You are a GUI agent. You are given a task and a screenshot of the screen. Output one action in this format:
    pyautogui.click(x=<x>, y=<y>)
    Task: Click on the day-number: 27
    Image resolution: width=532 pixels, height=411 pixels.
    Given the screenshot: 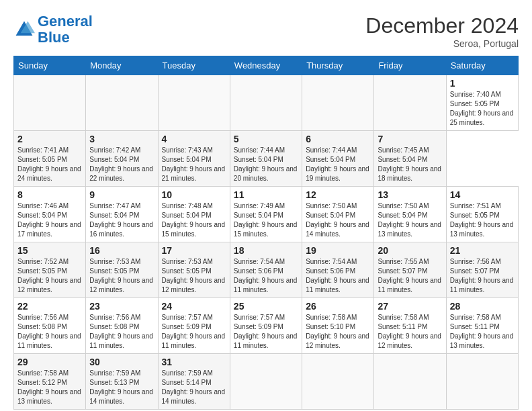 What is the action you would take?
    pyautogui.click(x=410, y=306)
    